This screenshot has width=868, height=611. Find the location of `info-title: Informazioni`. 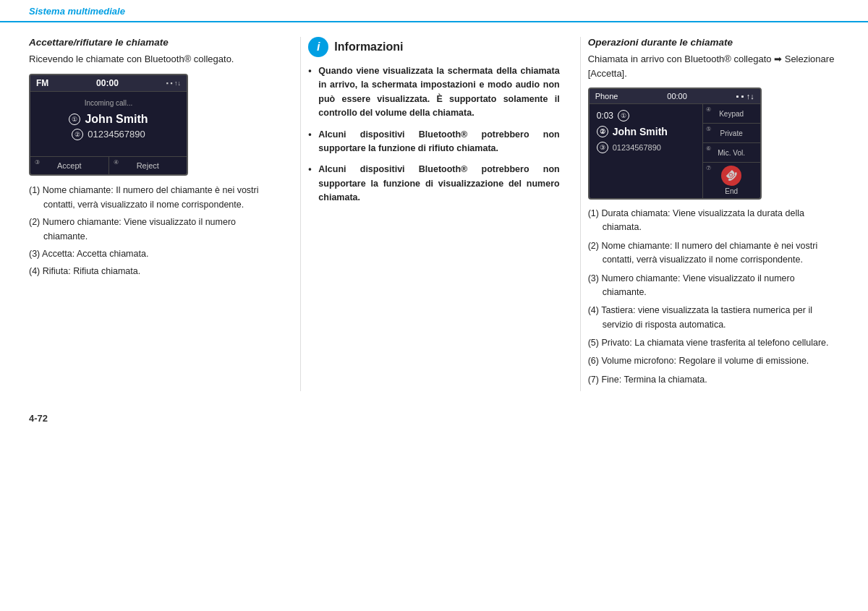

info-title: Informazioni is located at coordinates (369, 47).